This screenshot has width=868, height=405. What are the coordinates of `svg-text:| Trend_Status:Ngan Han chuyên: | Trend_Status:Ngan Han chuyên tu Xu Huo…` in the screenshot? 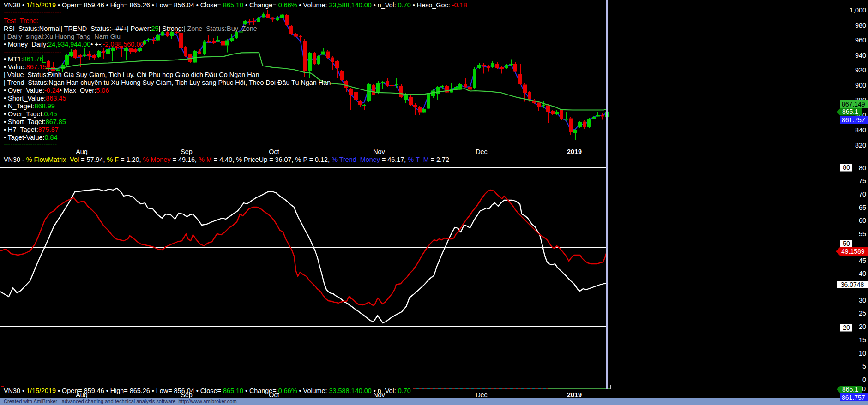 It's located at (174, 83).